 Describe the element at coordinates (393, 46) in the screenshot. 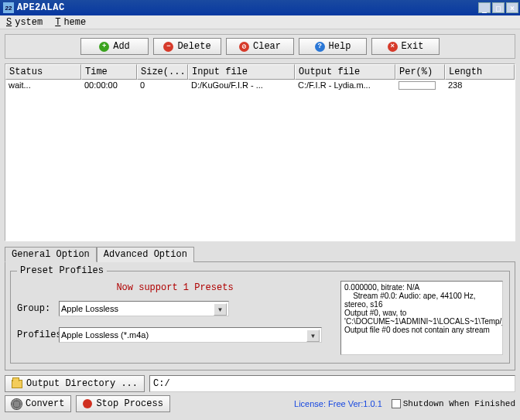

I see `exit-icon: ×` at that location.